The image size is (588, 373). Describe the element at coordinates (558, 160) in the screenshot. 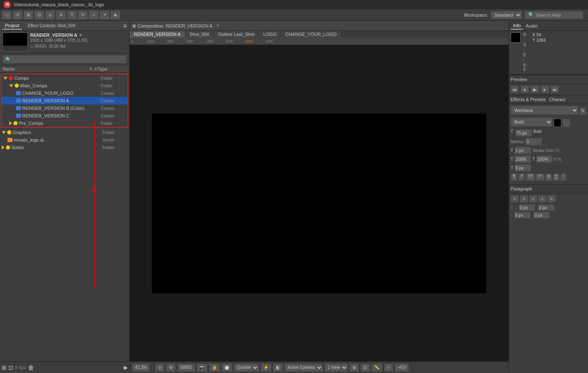

I see `pct-label: 0 %` at that location.